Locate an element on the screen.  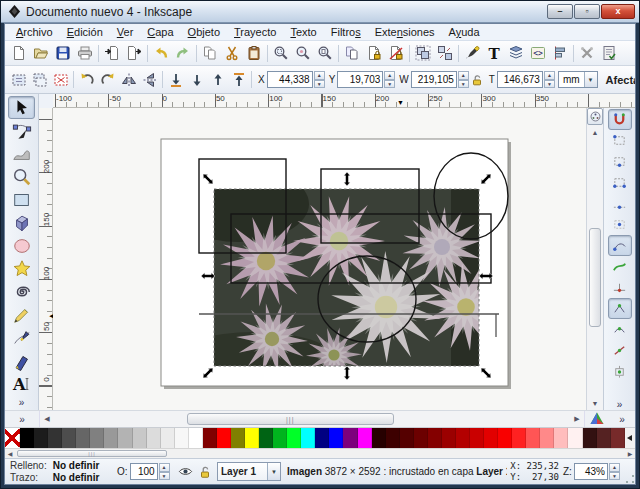
fill-and-stroke-dialog-button is located at coordinates (472, 54).